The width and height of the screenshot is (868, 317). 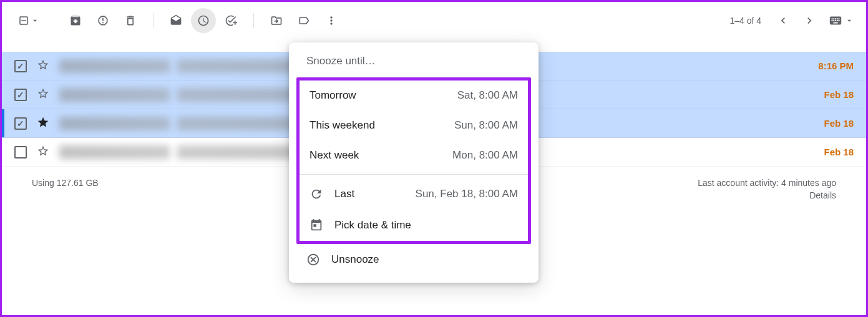 I want to click on storage-label: Using 127.61 GB, so click(x=65, y=189).